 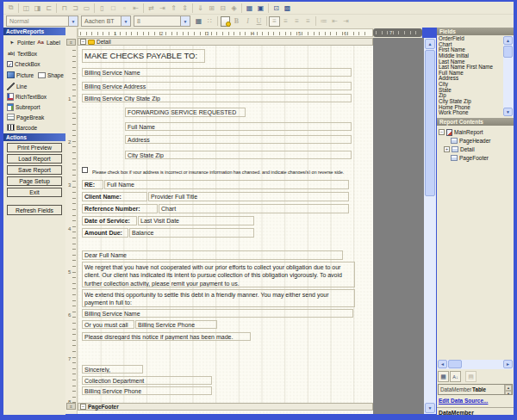 What do you see at coordinates (508, 392) in the screenshot?
I see `spinner-down-icon: ▼` at bounding box center [508, 392].